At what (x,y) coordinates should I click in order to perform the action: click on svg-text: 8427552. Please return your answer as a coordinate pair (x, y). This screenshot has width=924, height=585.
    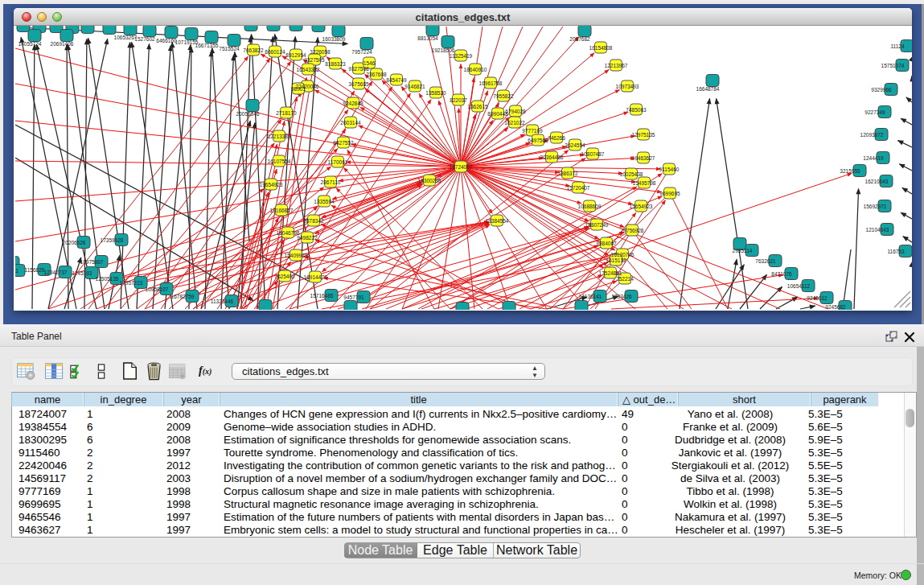
    Looking at the image, I should click on (343, 143).